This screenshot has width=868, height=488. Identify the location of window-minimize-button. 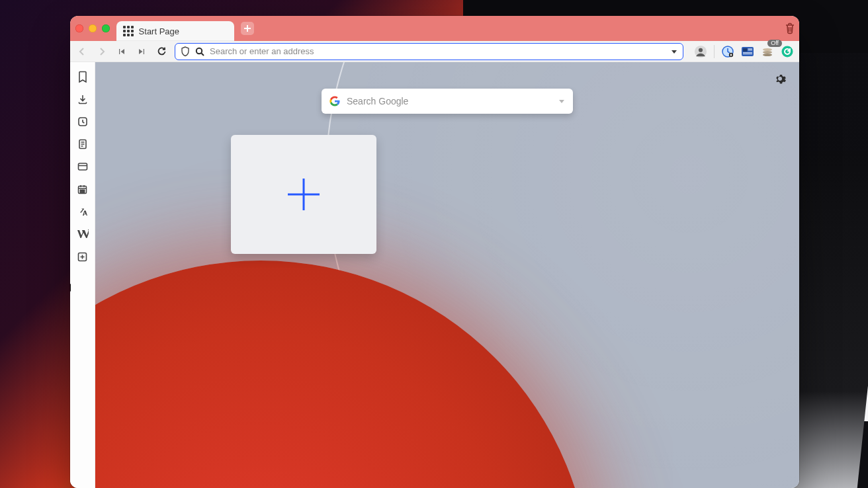
(93, 28).